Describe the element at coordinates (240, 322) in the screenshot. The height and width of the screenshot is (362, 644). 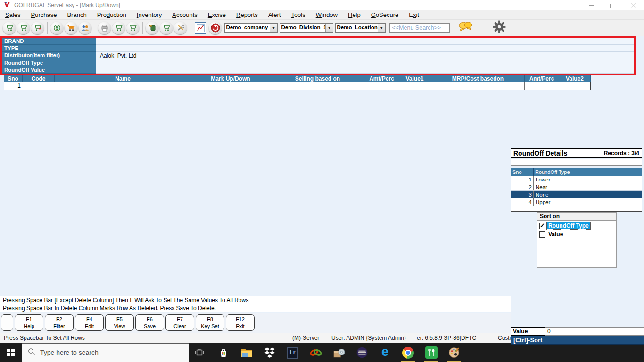
I see `f12-exit-button: F12Exit` at that location.